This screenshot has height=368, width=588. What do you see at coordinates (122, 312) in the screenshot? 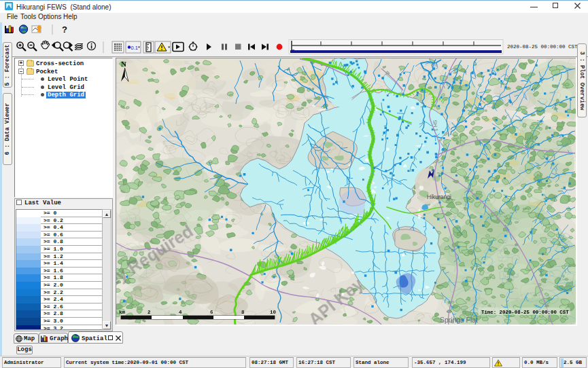
I see `svg-text: km` at bounding box center [122, 312].